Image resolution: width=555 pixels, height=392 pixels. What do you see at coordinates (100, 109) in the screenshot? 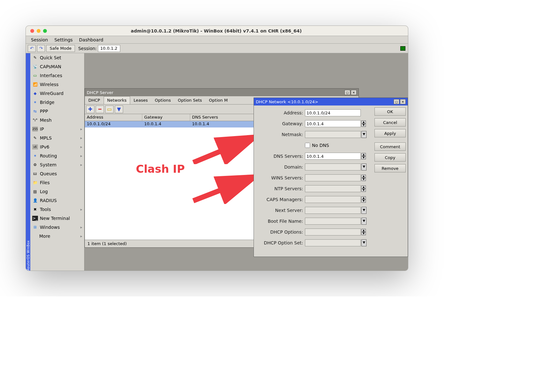
I see `remove-button: ━` at bounding box center [100, 109].